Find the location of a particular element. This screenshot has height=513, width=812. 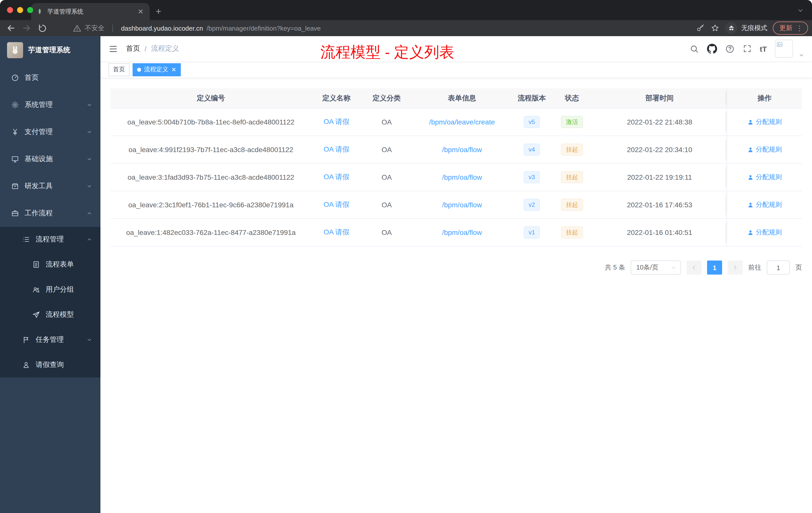

sidebar-item-payment: 支付管理 is located at coordinates (50, 132).